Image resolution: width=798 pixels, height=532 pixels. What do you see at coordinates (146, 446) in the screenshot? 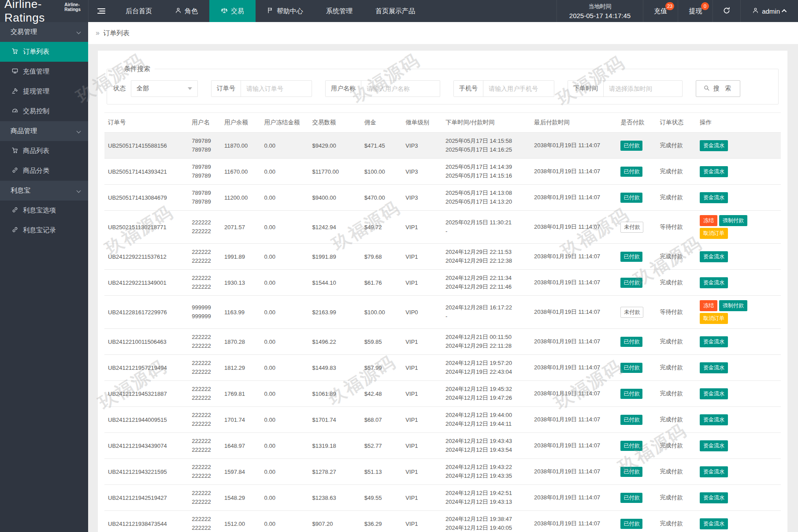
I see `order-no-cell: UB2412121943439074` at bounding box center [146, 446].